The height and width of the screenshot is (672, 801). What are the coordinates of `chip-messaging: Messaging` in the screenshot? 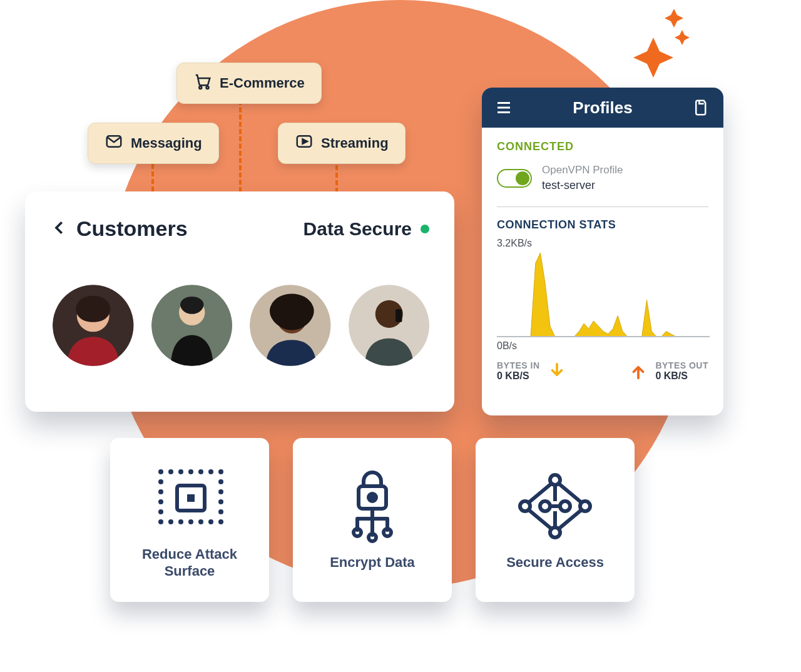 It's located at (153, 143).